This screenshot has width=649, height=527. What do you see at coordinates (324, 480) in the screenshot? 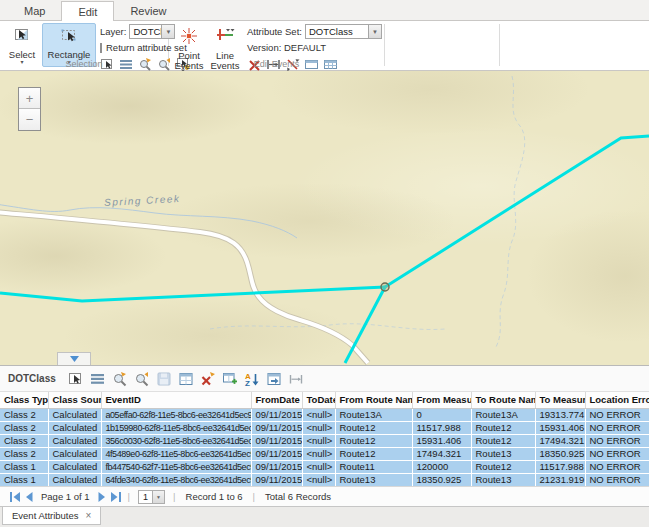
I see `table-row: Class 1Calculated64fde340-62f8-11e5-8bc6…` at bounding box center [324, 480].